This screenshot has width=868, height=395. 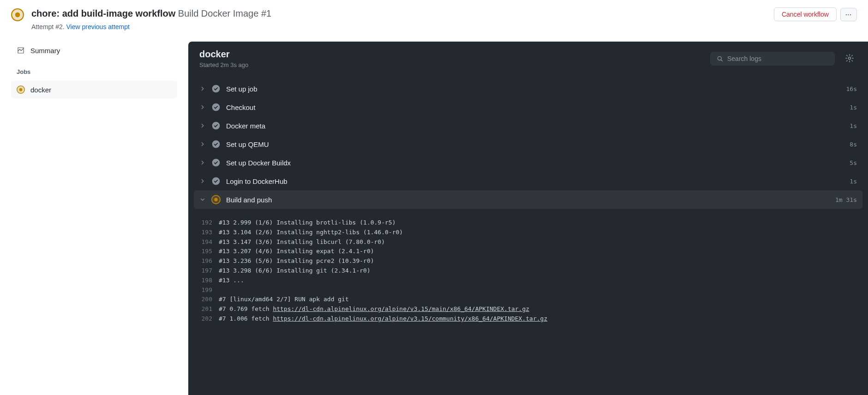 What do you see at coordinates (528, 107) in the screenshot?
I see `step-row: Checkout1s` at bounding box center [528, 107].